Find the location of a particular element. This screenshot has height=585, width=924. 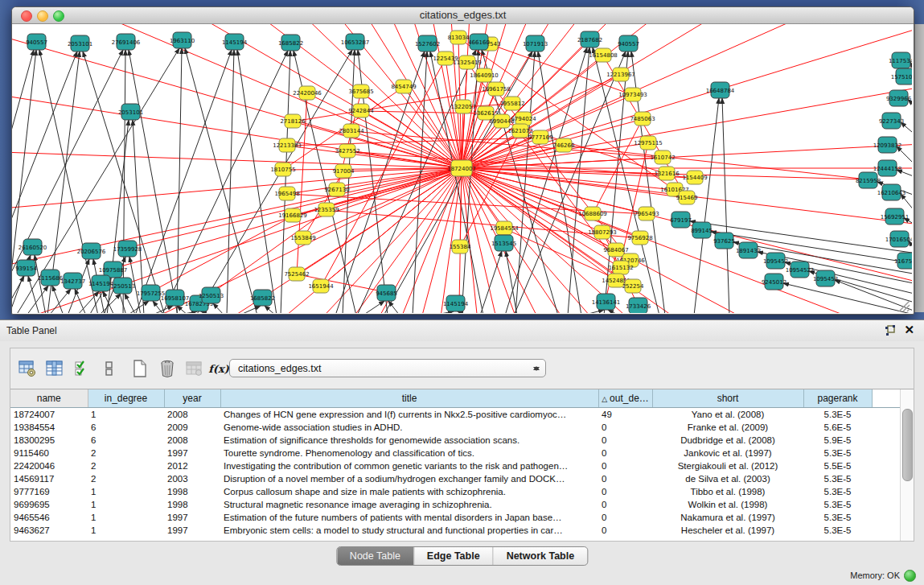

table-scrollbar-thumb is located at coordinates (907, 445).